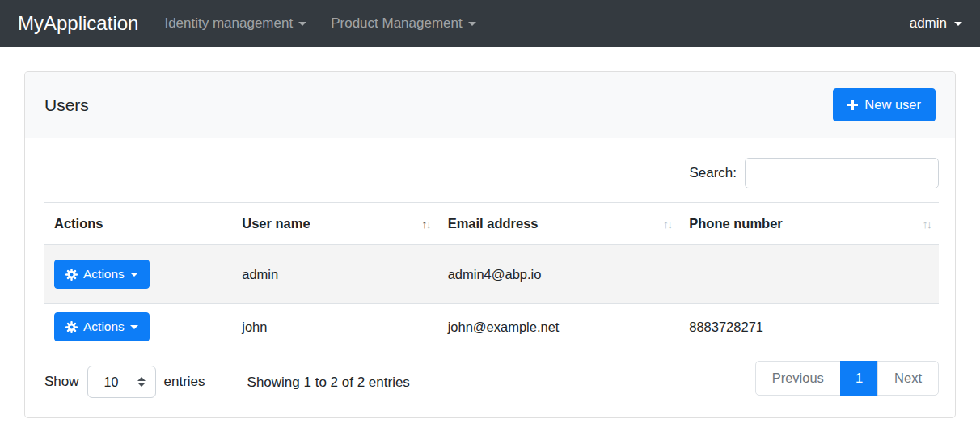 This screenshot has width=980, height=432. I want to click on new-user-button: New user, so click(885, 105).